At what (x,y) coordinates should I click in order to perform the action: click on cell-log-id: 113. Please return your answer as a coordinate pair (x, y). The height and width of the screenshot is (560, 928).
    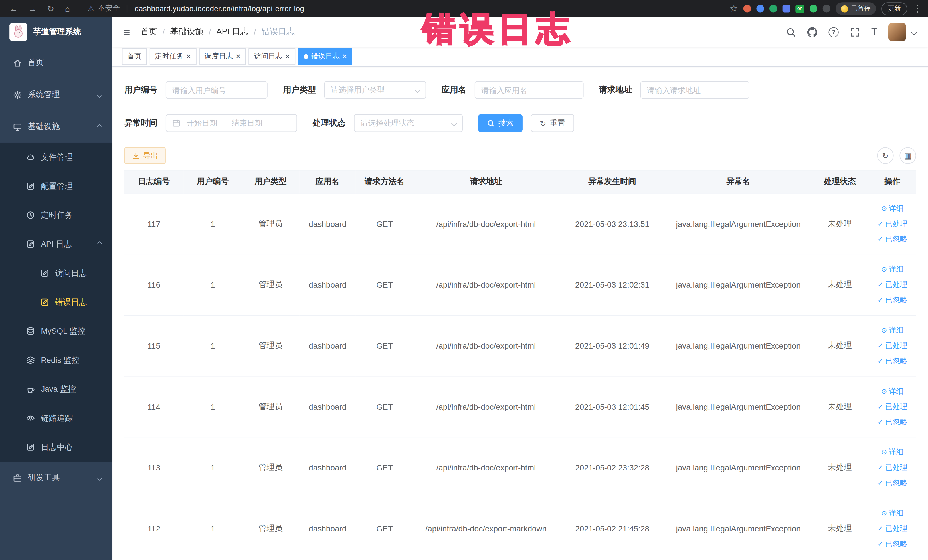
    Looking at the image, I should click on (154, 468).